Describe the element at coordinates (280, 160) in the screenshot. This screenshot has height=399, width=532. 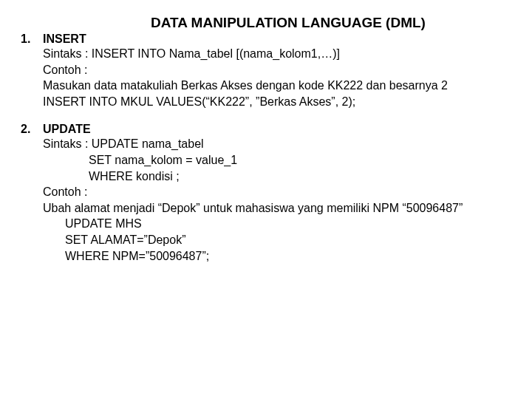
I see `content-line: SET nama_kolom = value_1` at that location.